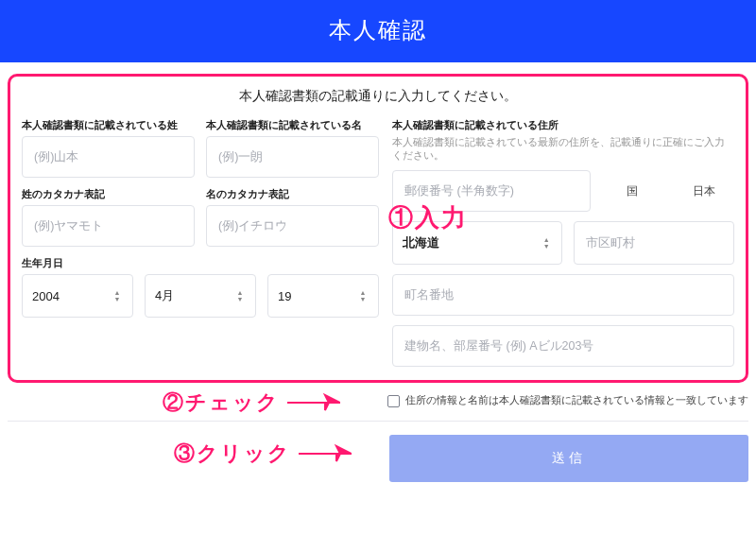  I want to click on first-name-label: 本人確認書類に記載されている名, so click(293, 125).